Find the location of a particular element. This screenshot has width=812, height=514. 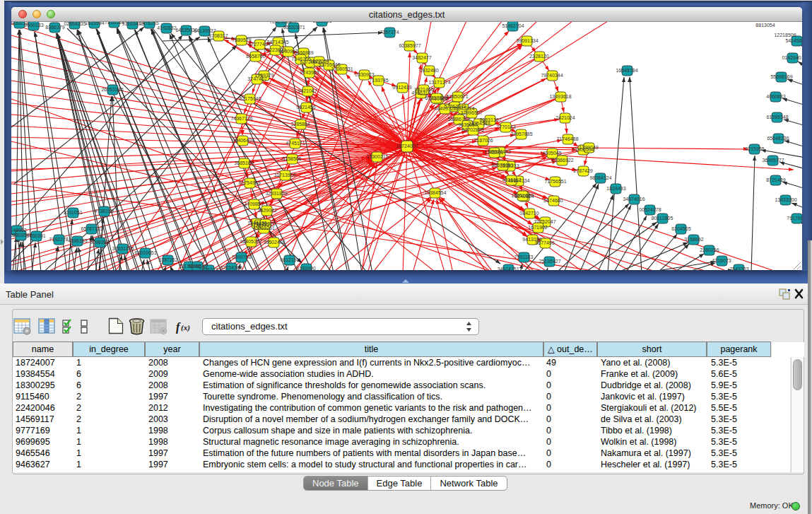

svg-text: 71756551 is located at coordinates (555, 181).